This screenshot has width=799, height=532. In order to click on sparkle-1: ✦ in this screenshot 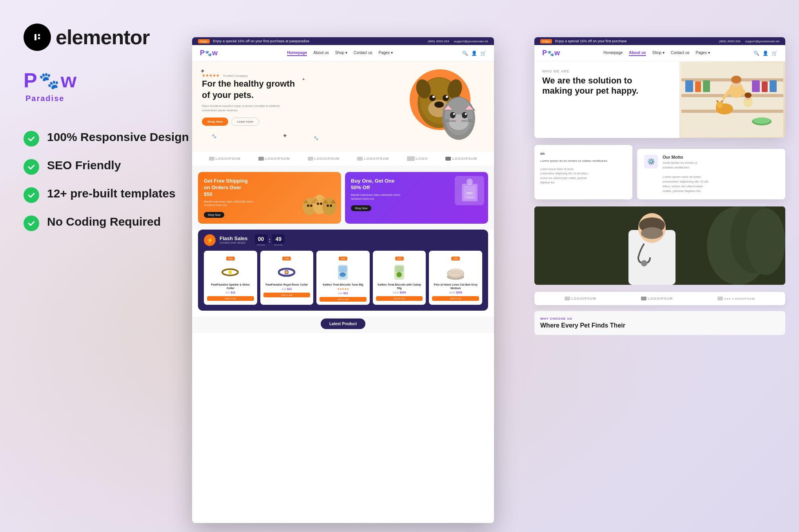, I will do `click(202, 71)`.